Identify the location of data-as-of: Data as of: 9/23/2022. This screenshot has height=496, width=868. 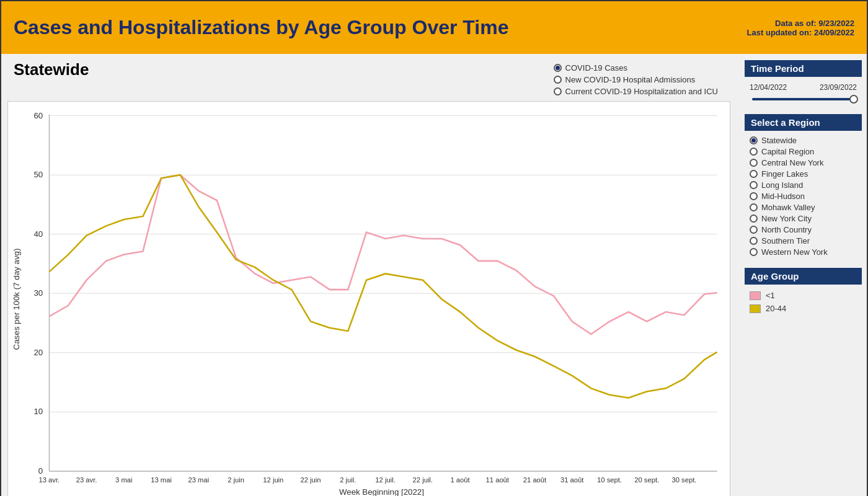
(801, 24).